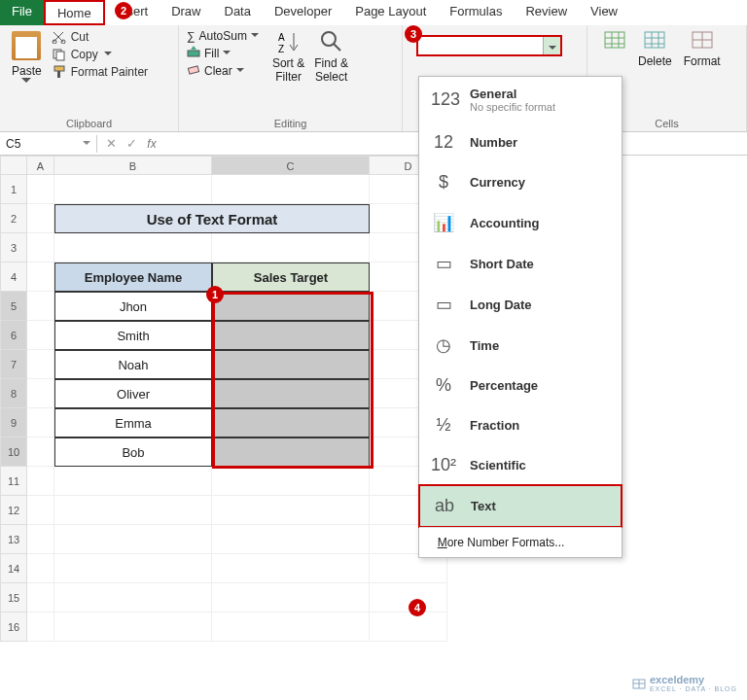  Describe the element at coordinates (14, 394) in the screenshot. I see `row-header: 8` at that location.